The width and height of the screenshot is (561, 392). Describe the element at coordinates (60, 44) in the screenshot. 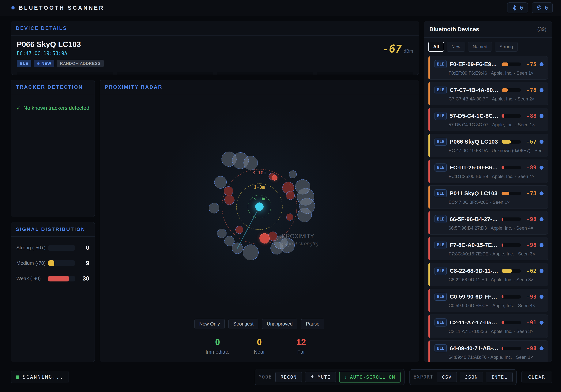

I see `device-name: P066 SkyQ LC103` at that location.